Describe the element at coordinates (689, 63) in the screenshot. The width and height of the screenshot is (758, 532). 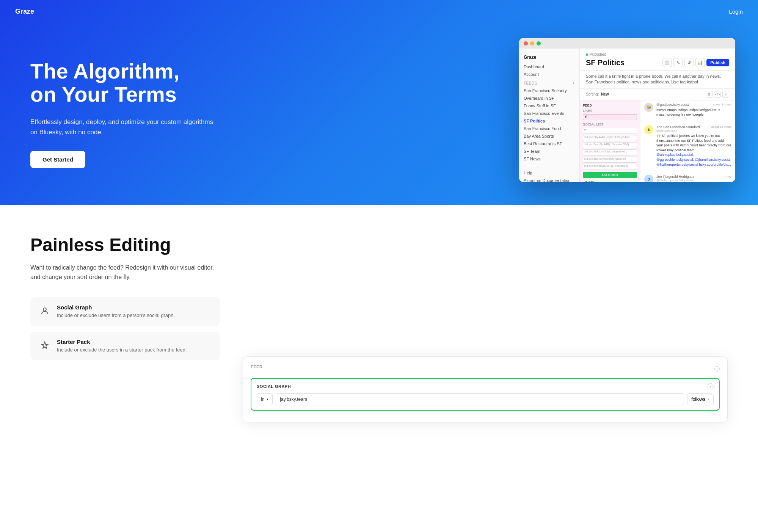
I see `history-button: ↺` at that location.